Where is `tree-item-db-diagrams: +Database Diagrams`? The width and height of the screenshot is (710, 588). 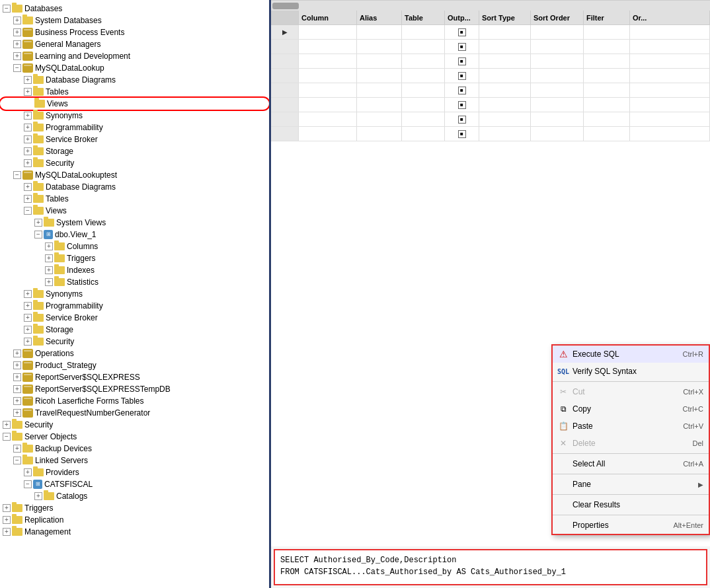
tree-item-db-diagrams: +Database Diagrams is located at coordinates (135, 80).